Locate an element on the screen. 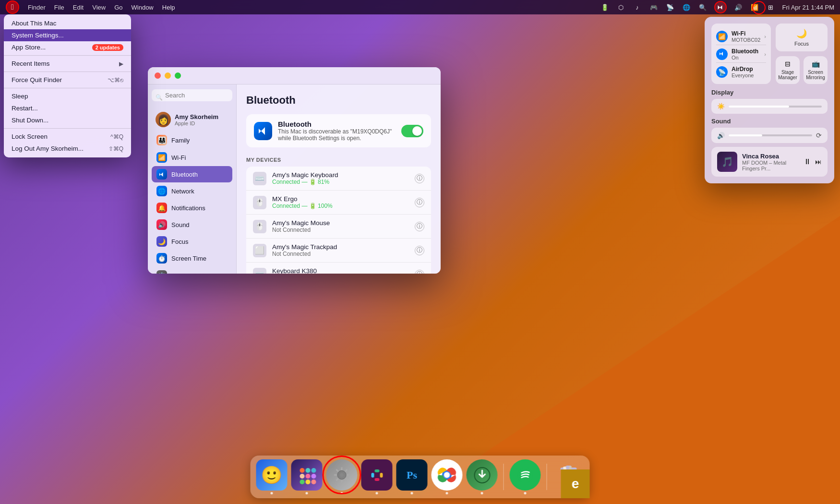  gamepad-icon: 🎮 is located at coordinates (654, 7).